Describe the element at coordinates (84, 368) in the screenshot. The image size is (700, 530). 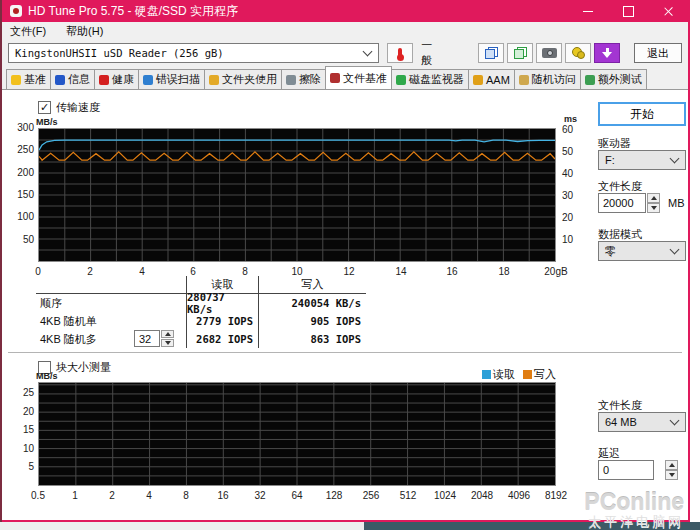
I see `block-size-label: 块大小测量` at that location.